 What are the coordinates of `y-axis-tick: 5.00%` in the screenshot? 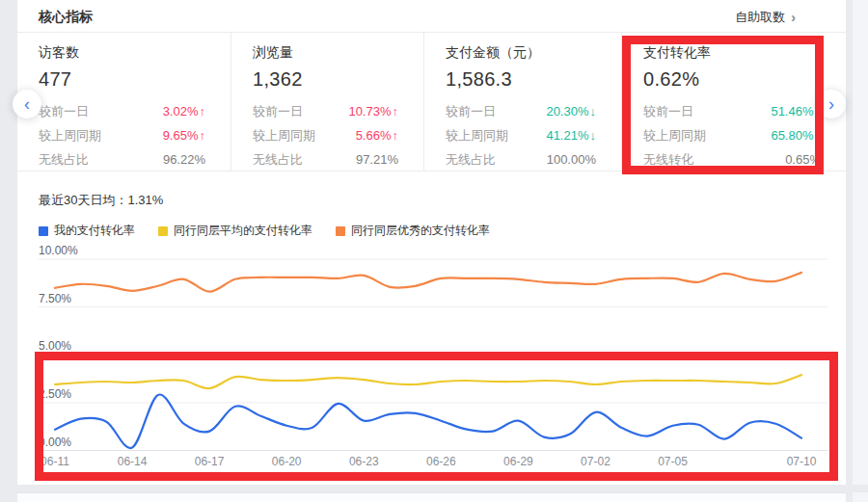 It's located at (55, 346).